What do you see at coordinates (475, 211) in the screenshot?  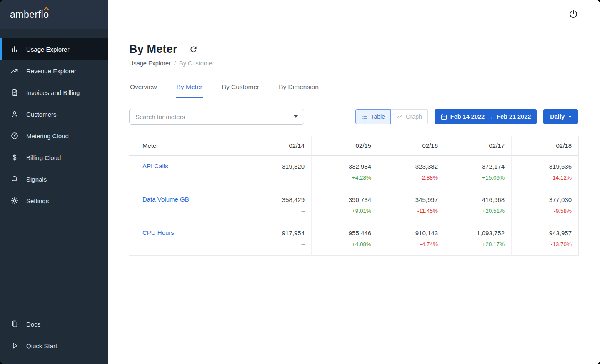 I see `usage-delta: +20.51%` at bounding box center [475, 211].